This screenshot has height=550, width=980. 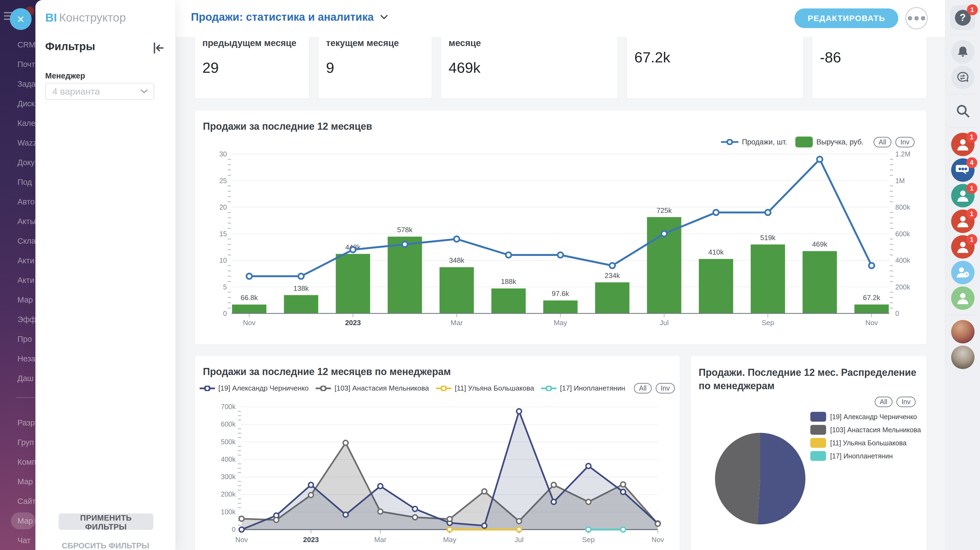 I want to click on chat-history-icon, so click(x=963, y=78).